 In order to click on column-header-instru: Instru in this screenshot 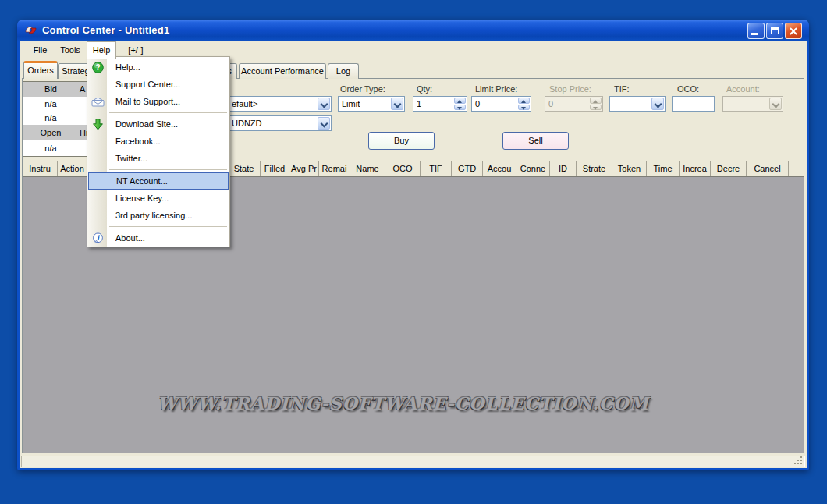, I will do `click(41, 169)`.